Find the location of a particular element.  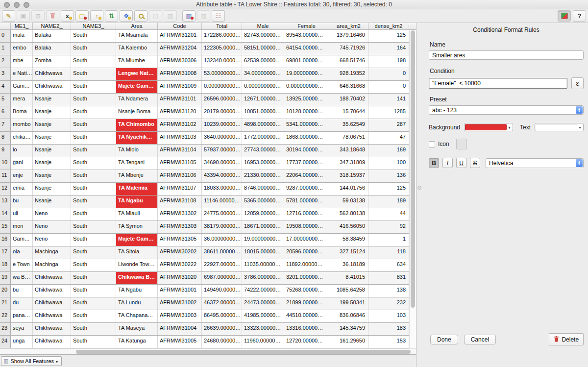

row-number: 23 is located at coordinates (5, 329).